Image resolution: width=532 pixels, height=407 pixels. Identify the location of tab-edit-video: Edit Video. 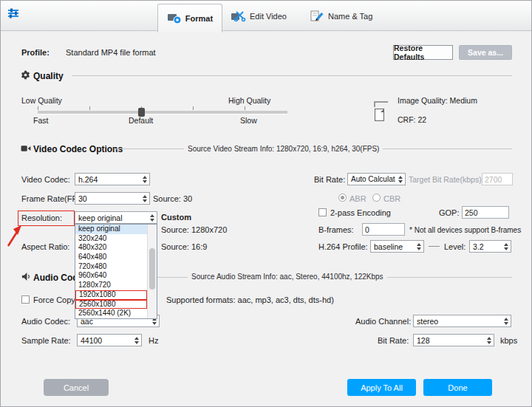
(259, 16).